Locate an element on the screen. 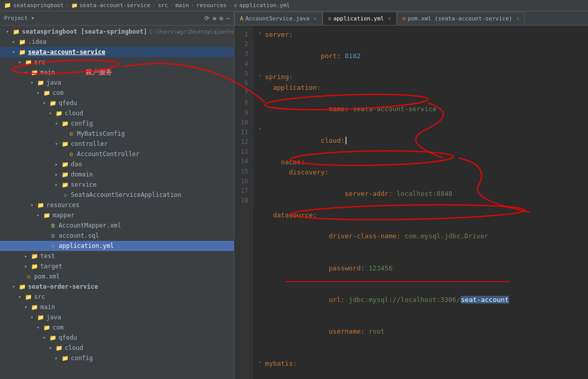 Image resolution: width=588 pixels, height=379 pixels. arrow-domain is located at coordinates (58, 174).